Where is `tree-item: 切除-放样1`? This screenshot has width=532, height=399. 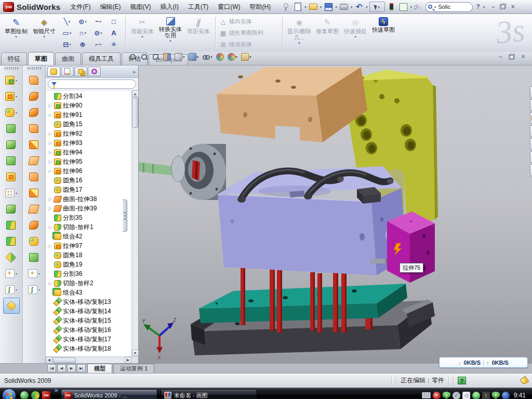 tree-item: 切除-放样1 is located at coordinates (89, 227).